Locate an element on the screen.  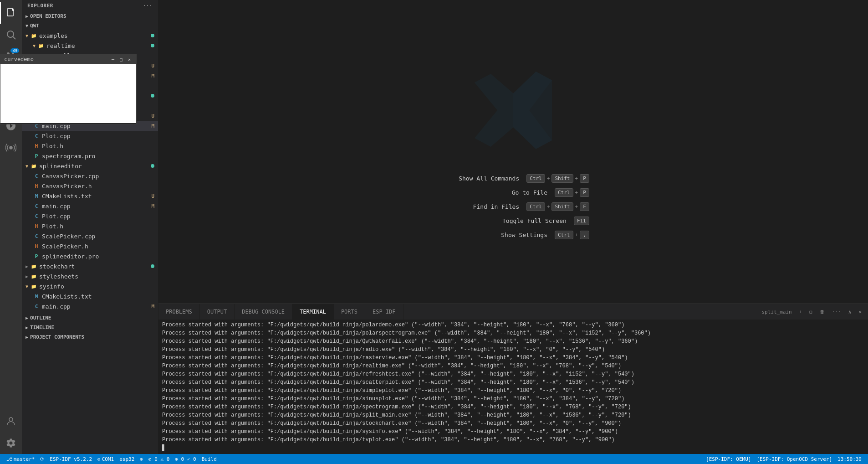
stockchart-chevron: ▶ is located at coordinates (27, 266).